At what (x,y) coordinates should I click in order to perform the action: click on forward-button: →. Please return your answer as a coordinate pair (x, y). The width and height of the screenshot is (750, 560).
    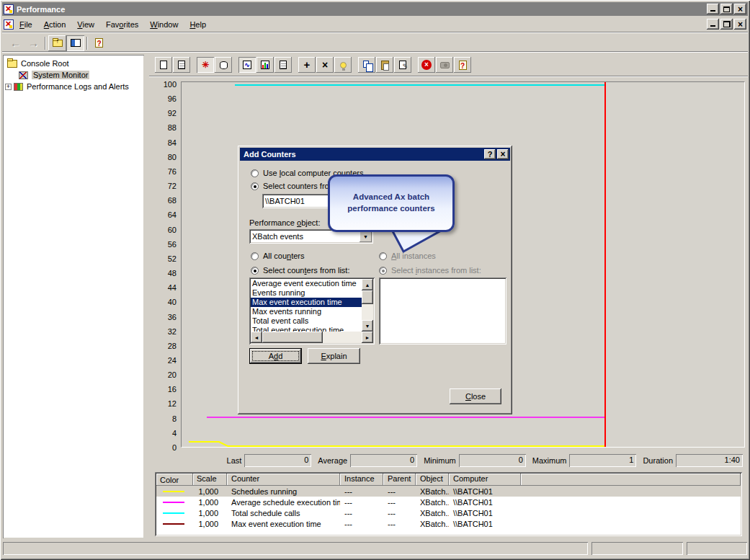
    Looking at the image, I should click on (33, 43).